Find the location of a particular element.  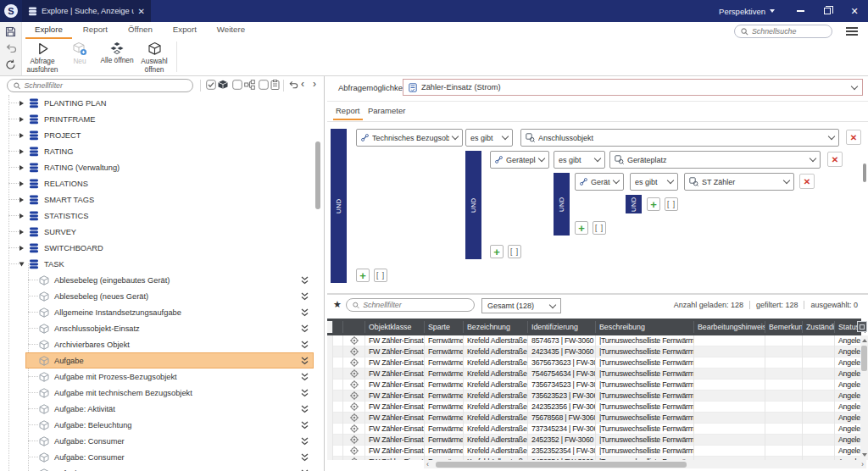

ribbon-tab-weitere: Weitere is located at coordinates (231, 30).